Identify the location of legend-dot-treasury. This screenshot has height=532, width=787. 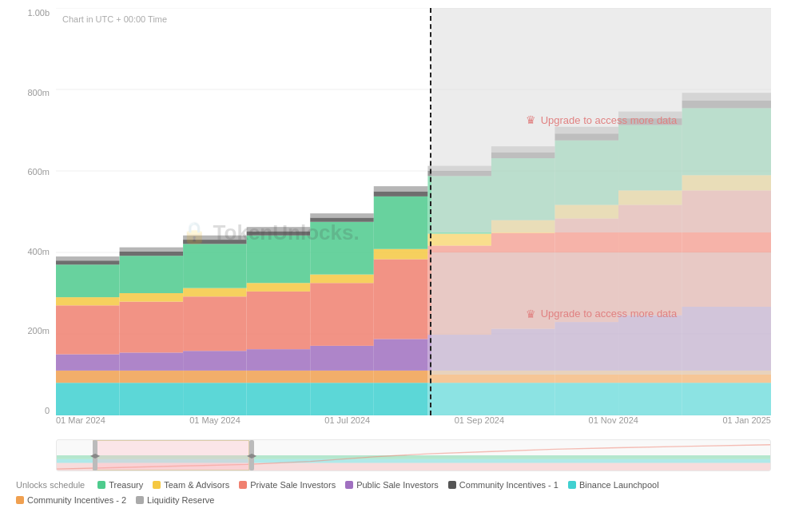
(101, 485).